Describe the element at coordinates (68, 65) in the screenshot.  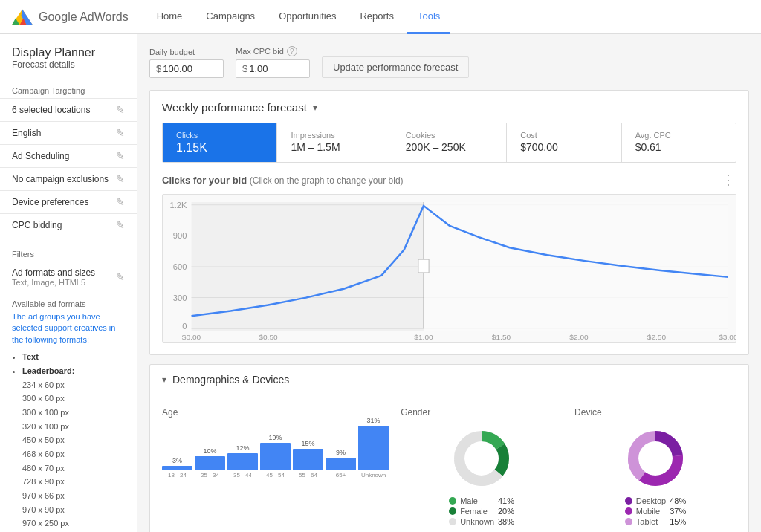
I see `sidebar-subtitle: Forecast details` at that location.